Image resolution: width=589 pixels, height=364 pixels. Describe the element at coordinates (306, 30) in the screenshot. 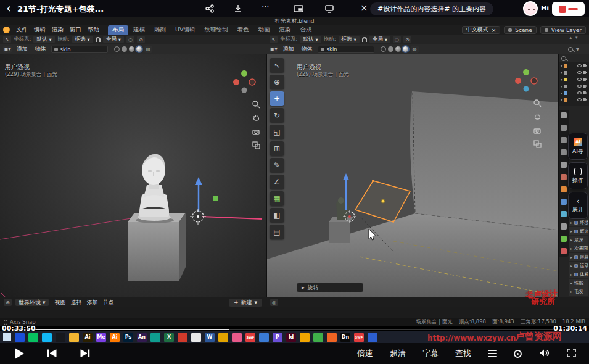

I see `workspace-tab-8: 合成` at that location.